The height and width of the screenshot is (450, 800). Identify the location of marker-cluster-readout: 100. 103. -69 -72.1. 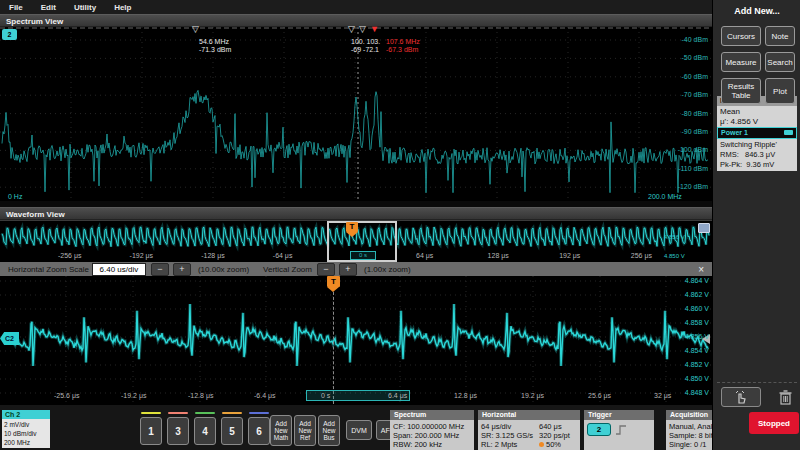
(366, 46).